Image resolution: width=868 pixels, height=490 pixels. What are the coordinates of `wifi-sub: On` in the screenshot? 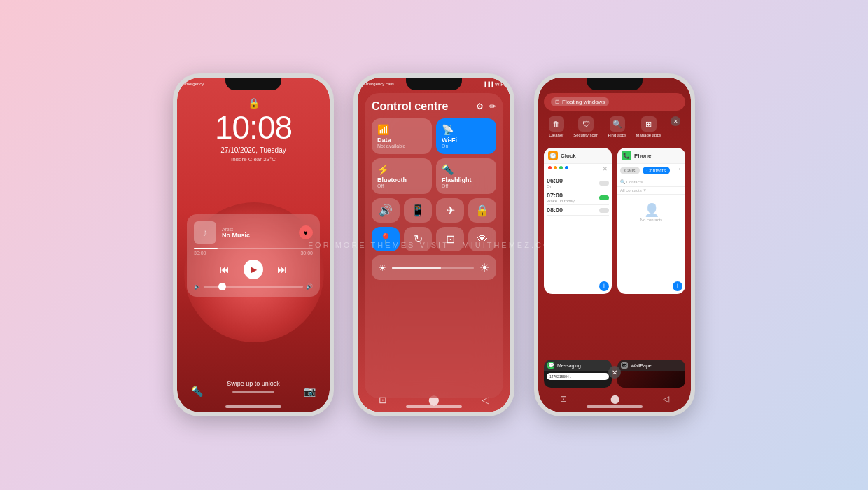 It's located at (466, 146).